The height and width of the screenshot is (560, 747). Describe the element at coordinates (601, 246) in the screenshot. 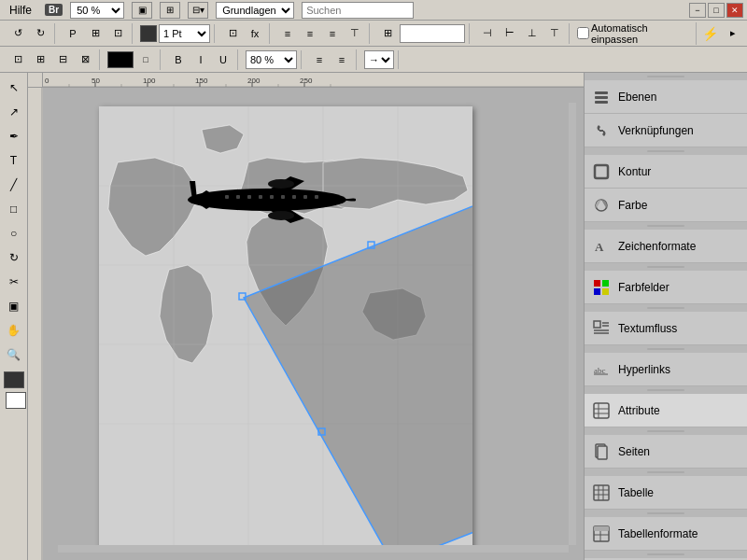

I see `zeichenformate-icon: A` at that location.